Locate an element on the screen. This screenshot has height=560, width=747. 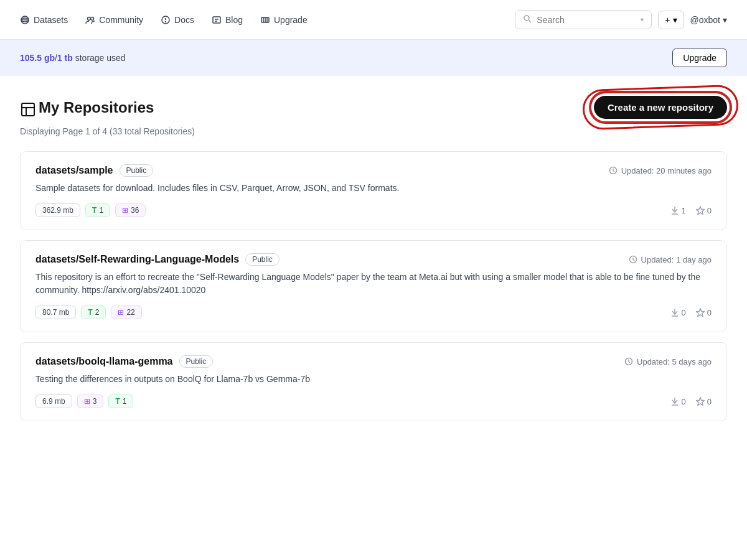
repo-description: This repository is an effort to recreate… is located at coordinates (374, 284).